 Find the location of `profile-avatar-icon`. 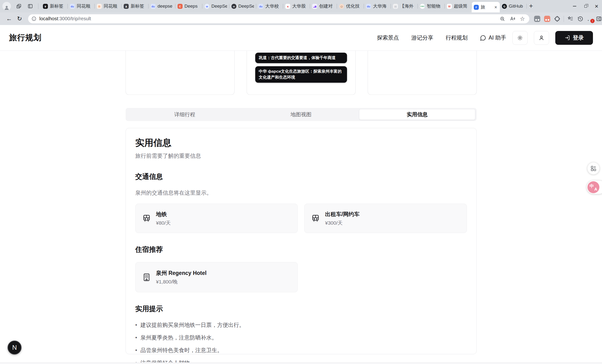

profile-avatar-icon is located at coordinates (7, 8).